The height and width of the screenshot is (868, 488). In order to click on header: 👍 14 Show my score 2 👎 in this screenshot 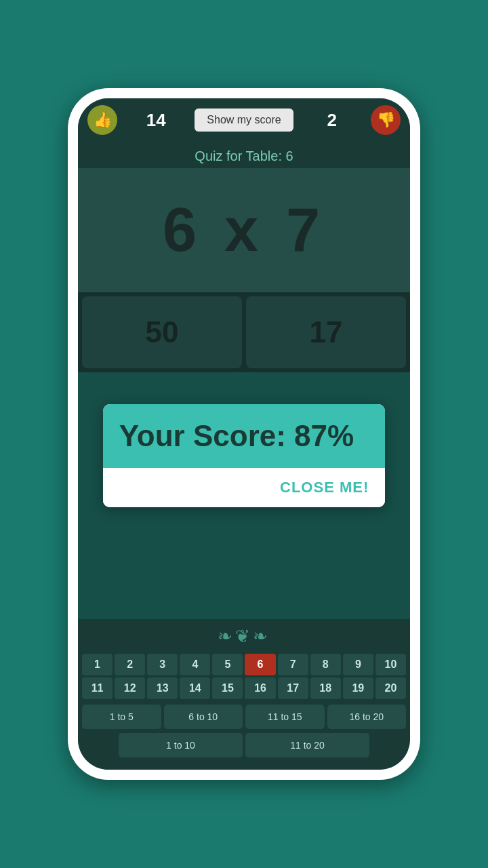, I will do `click(244, 120)`.